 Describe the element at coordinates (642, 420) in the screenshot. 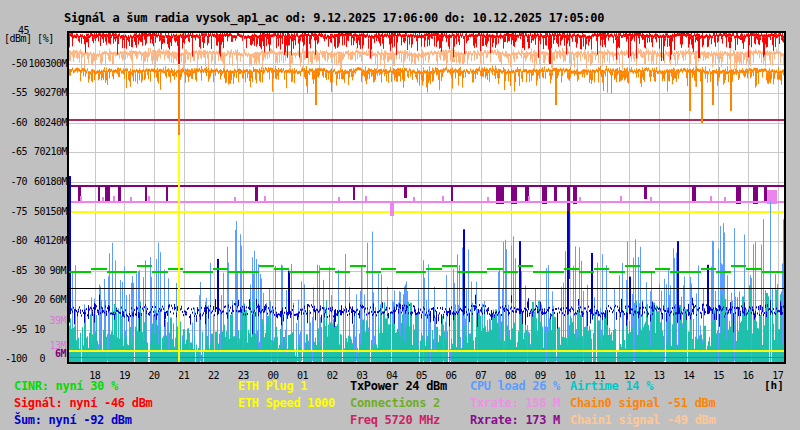

I see `legend-chain1: Chain1 signal -49 dBm` at that location.